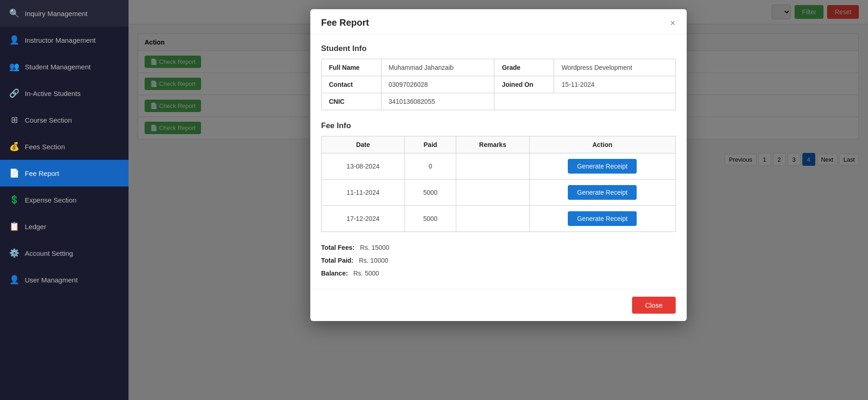  Describe the element at coordinates (58, 67) in the screenshot. I see `sidebar-label-student-management: Student Management` at that location.